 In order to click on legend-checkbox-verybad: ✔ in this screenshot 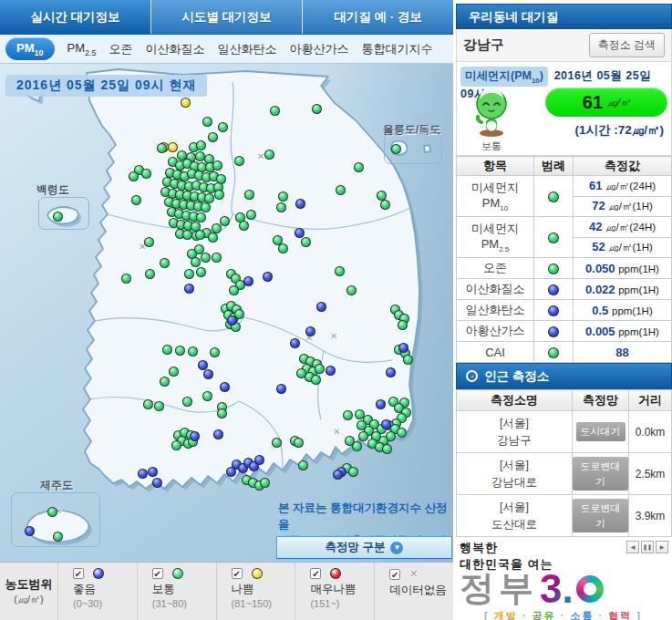, I will do `click(315, 574)`.